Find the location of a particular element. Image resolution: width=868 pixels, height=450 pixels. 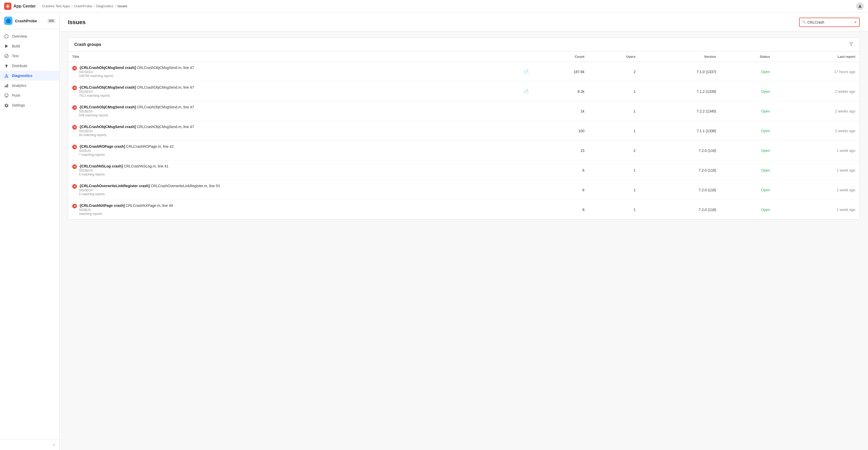

crash-note-cell: 📄 is located at coordinates (526, 91).